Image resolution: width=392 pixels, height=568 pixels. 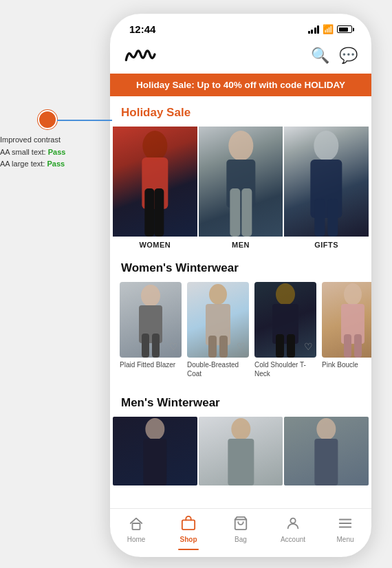 I want to click on category-men: MEN, so click(x=241, y=189).